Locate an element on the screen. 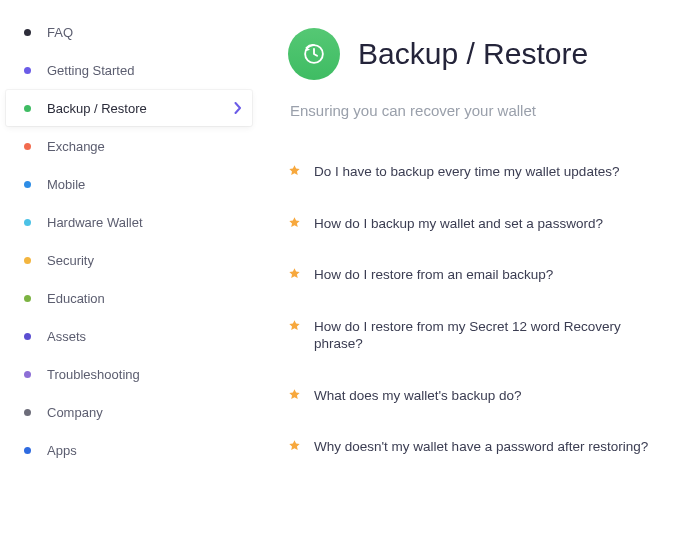 The image size is (680, 537). page-subtitle: Ensuring you can recover your wallet is located at coordinates (478, 110).